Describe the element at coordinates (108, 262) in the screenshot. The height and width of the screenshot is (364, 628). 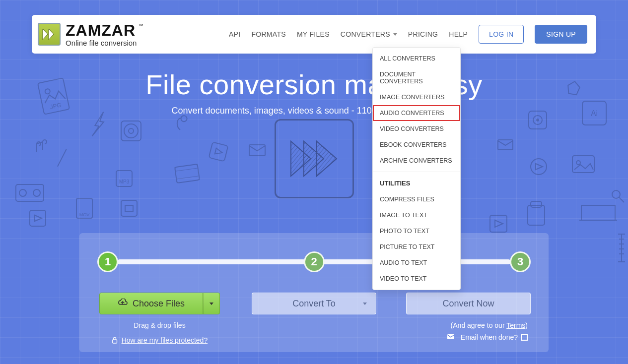
I see `step-1: 1` at that location.